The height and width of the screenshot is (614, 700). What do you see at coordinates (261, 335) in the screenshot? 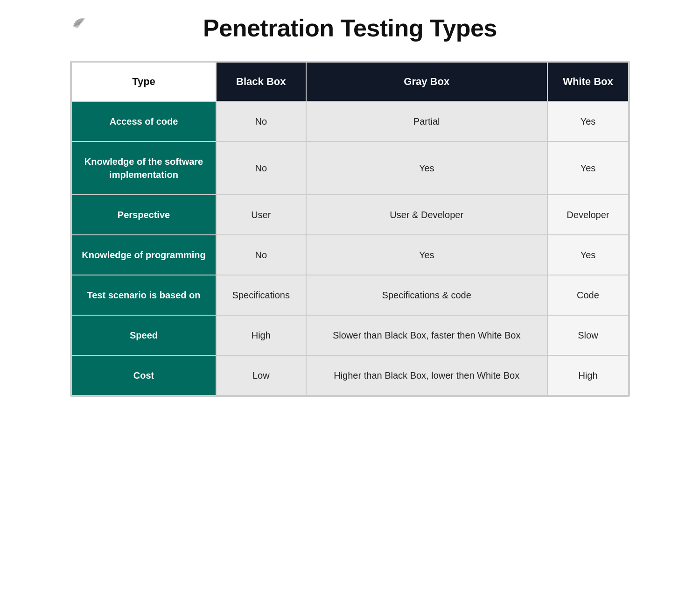
I see `cell-speed-black: High` at bounding box center [261, 335].